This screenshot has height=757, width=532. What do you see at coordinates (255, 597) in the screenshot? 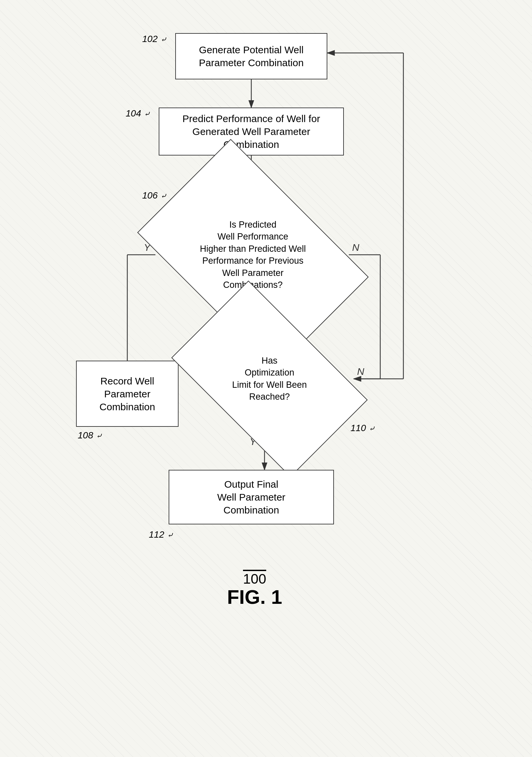
I see `fig-title: FIG. 1` at bounding box center [255, 597].